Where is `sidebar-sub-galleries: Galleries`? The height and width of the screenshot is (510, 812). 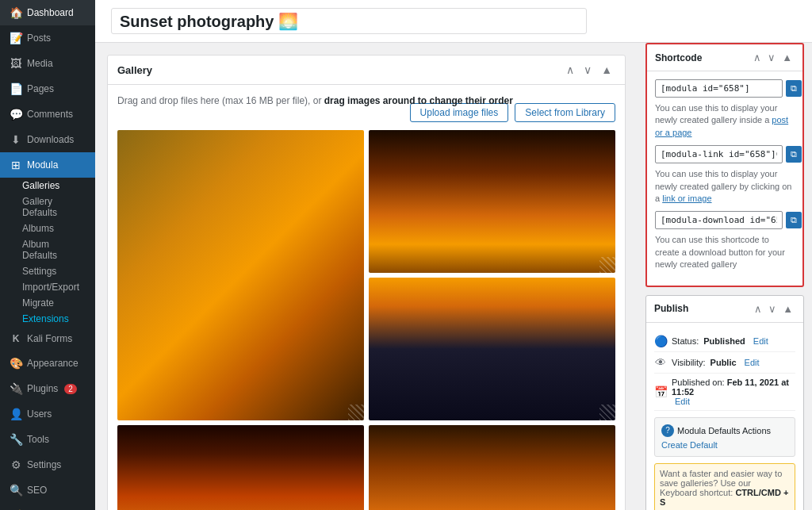 sidebar-sub-galleries: Galleries is located at coordinates (48, 186).